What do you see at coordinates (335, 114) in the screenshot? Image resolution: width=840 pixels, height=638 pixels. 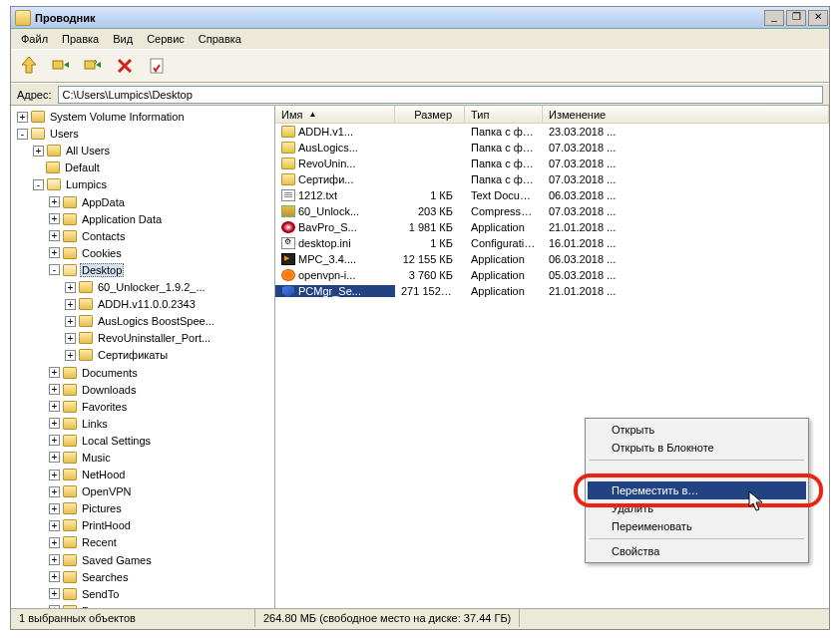 I see `col-name: Имя▲` at bounding box center [335, 114].